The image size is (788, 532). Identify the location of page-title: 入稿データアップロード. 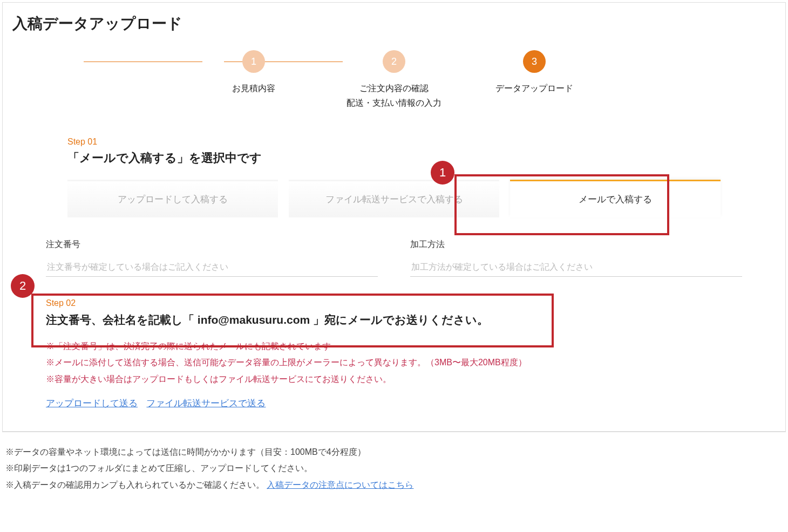
(394, 32).